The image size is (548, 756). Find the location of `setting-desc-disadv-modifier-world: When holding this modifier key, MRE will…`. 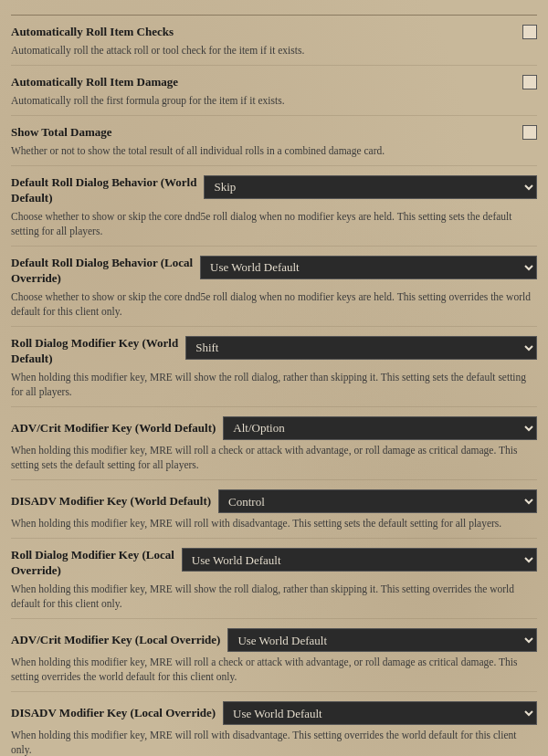

setting-desc-disadv-modifier-world: When holding this modifier key, MRE will… is located at coordinates (274, 523).